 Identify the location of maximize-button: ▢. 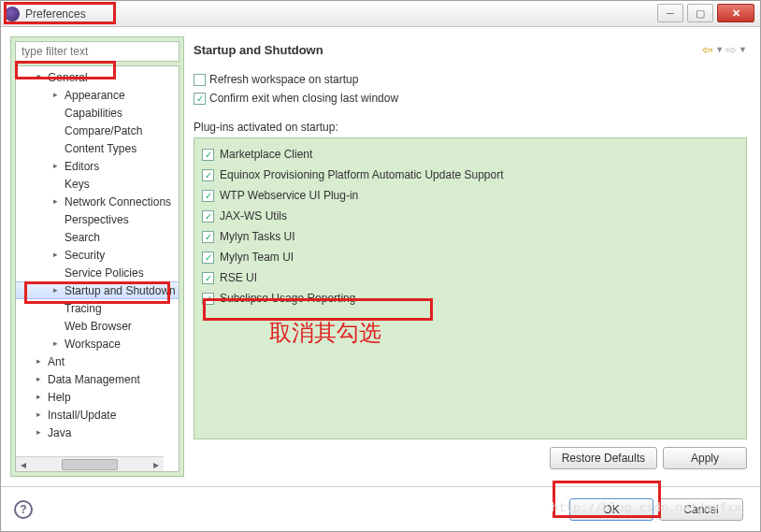
(700, 13).